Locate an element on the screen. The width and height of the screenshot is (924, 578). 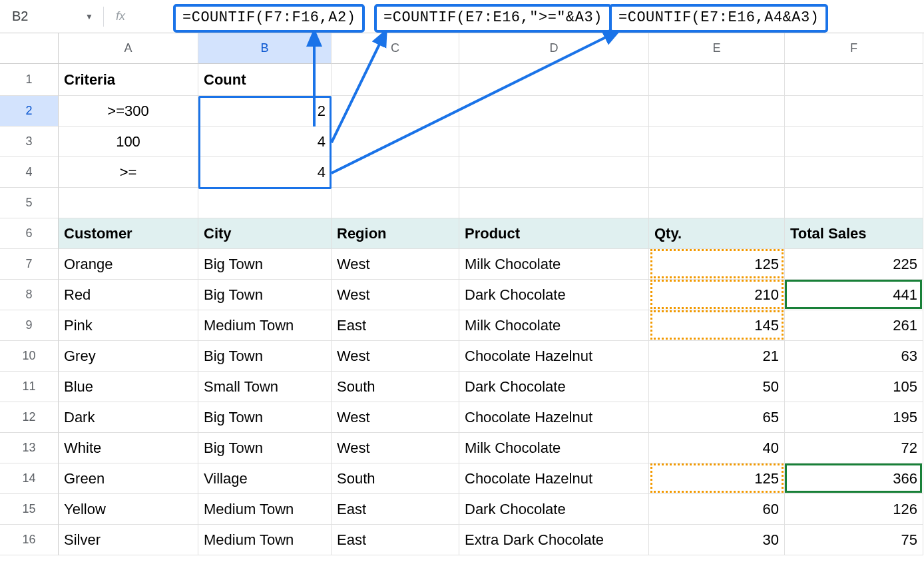
row-head-9: 9 is located at coordinates (29, 326).